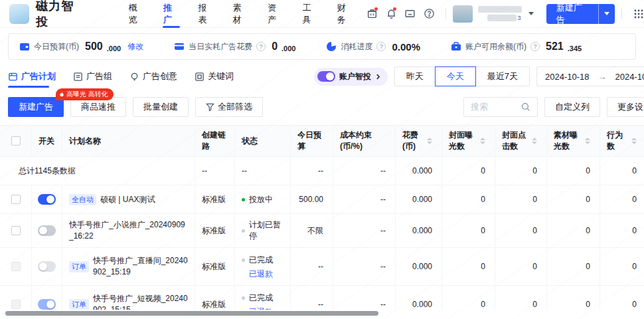 The image size is (644, 319). I want to click on auto-tag: 全自动, so click(82, 199).